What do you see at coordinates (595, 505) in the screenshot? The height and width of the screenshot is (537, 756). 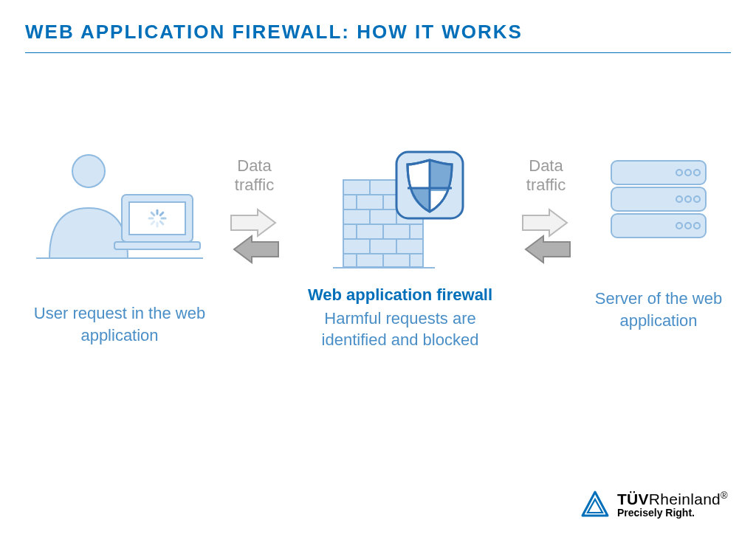 I see `tuv-triangle-icon` at bounding box center [595, 505].